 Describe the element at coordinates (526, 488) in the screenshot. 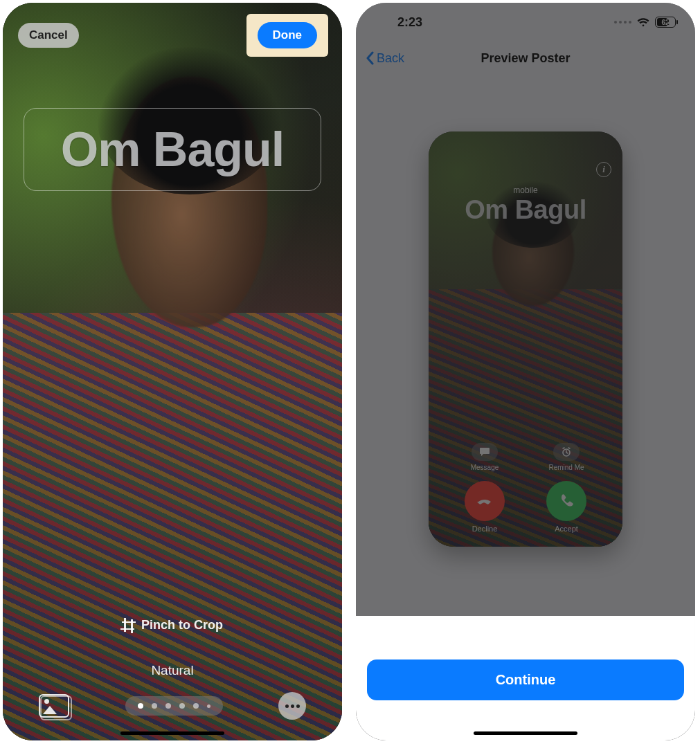

I see `call-actions: Message Remind Me Decline Accept` at that location.